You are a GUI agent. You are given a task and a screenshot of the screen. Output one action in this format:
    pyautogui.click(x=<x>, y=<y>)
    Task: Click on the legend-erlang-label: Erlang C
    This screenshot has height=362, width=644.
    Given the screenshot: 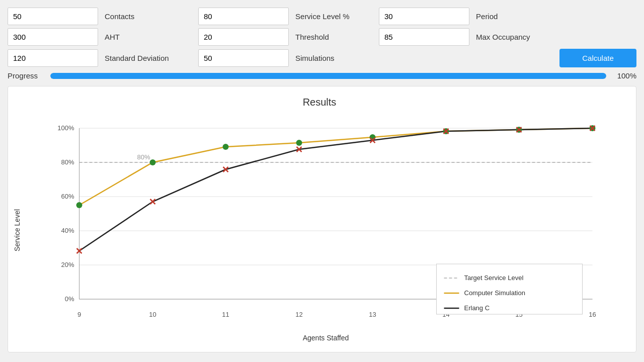 What is the action you would take?
    pyautogui.click(x=477, y=308)
    